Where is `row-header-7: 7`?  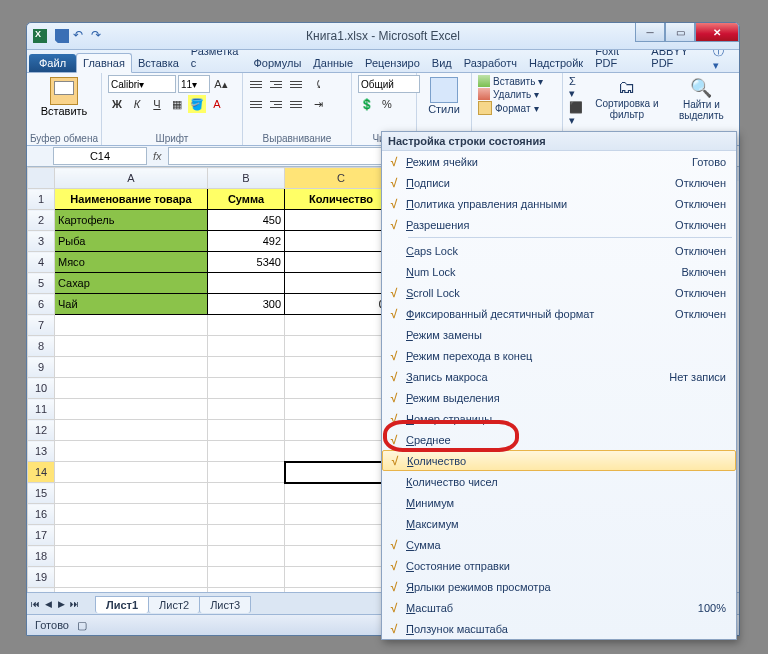
row-header-7: 7 is located at coordinates (42, 326).